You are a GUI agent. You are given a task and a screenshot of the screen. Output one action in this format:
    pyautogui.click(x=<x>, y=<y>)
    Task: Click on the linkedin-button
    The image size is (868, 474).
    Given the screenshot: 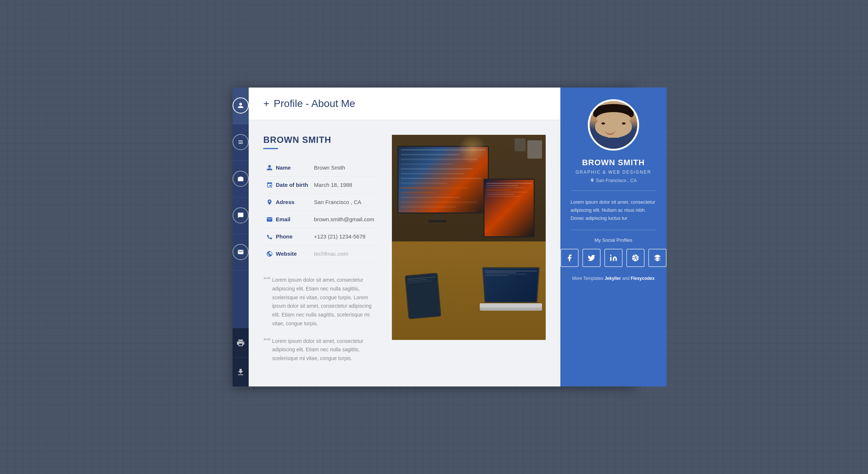 What is the action you would take?
    pyautogui.click(x=613, y=258)
    